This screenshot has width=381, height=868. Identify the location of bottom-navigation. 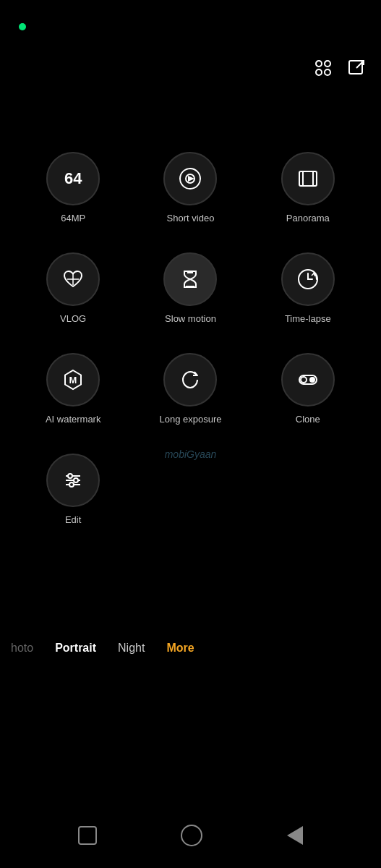
(191, 835).